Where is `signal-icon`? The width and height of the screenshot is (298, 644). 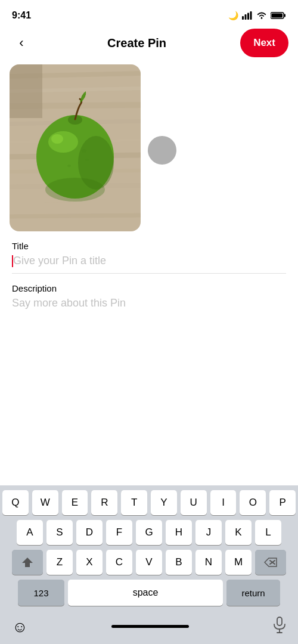 signal-icon is located at coordinates (247, 16).